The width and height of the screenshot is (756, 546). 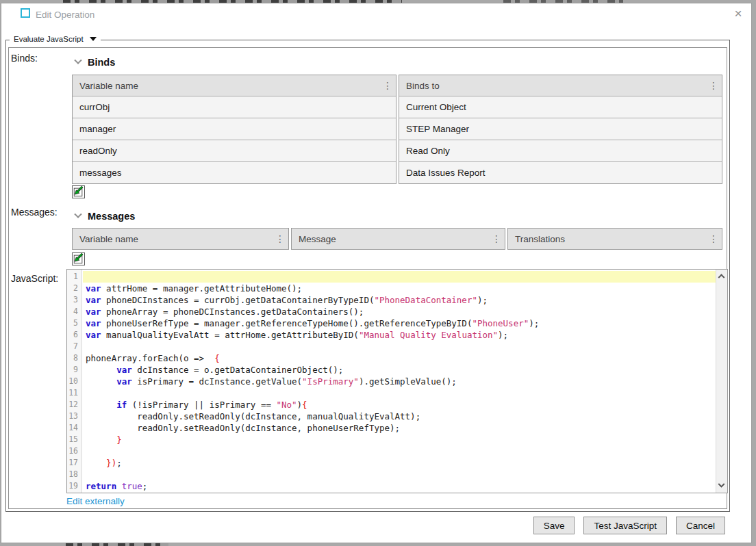 I want to click on column-header-label: Binds to, so click(x=423, y=86).